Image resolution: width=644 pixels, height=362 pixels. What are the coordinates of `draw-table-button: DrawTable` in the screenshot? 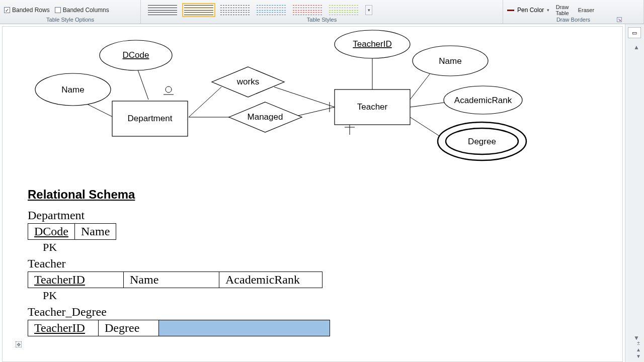 It's located at (562, 10).